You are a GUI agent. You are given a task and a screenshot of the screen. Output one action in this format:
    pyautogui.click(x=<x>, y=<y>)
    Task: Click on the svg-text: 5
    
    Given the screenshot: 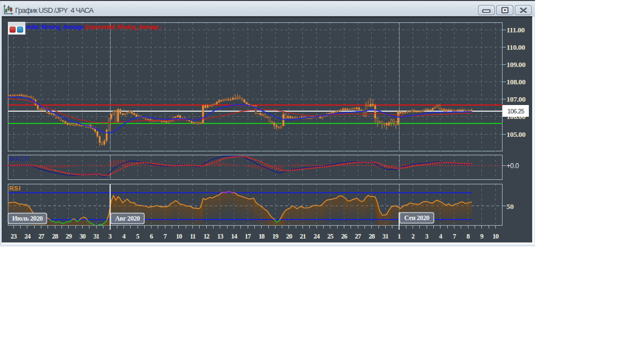 What is the action you would take?
    pyautogui.click(x=138, y=236)
    